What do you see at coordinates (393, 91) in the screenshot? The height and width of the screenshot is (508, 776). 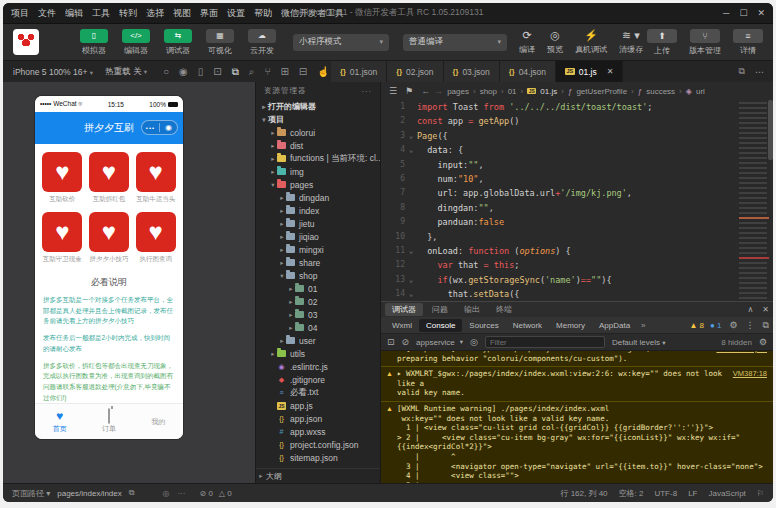 I see `editor-menu-icon: ☰` at bounding box center [393, 91].